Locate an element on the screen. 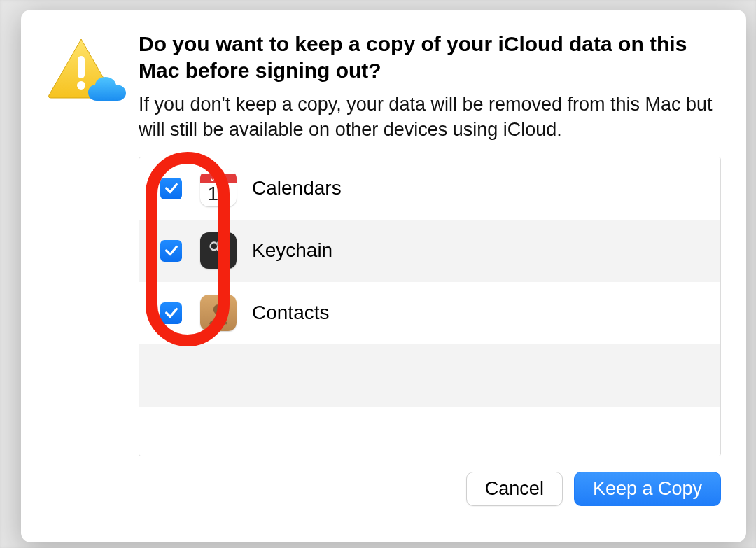  icloud-icon is located at coordinates (107, 90).